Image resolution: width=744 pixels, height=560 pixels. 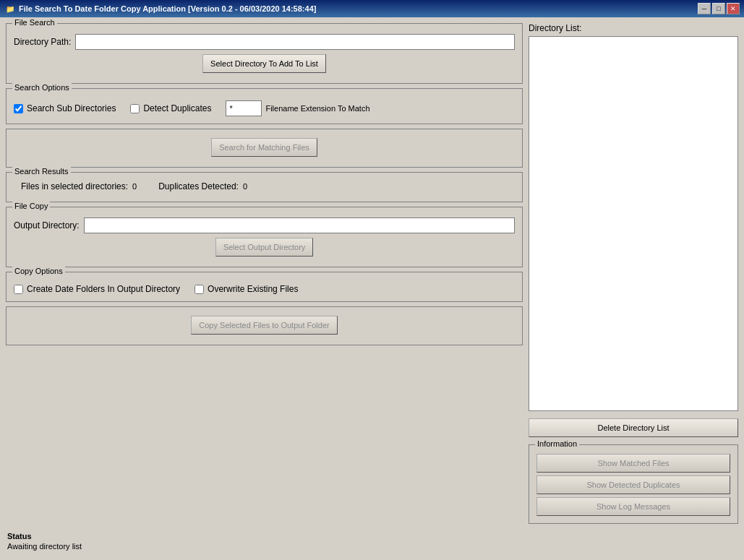 I want to click on search-btn-group: Search for Matching Files, so click(x=265, y=148).